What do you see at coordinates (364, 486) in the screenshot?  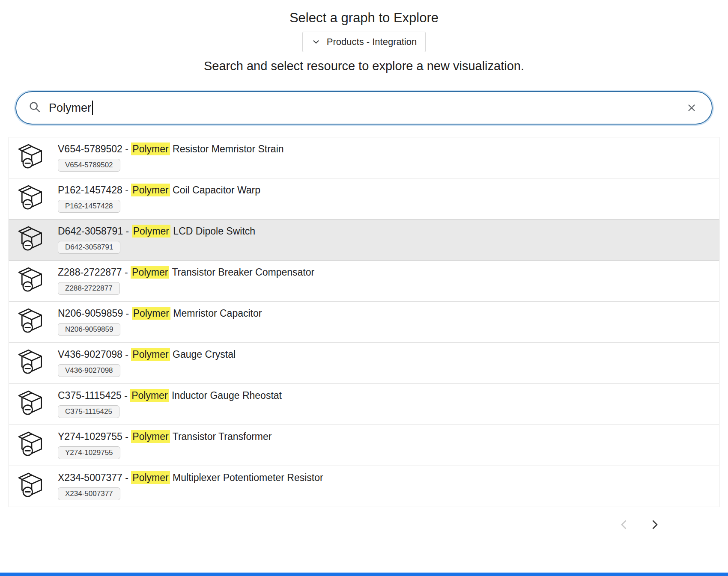 I see `result-row: X234-5007377 - Polymer Multiplexer Poten…` at bounding box center [364, 486].